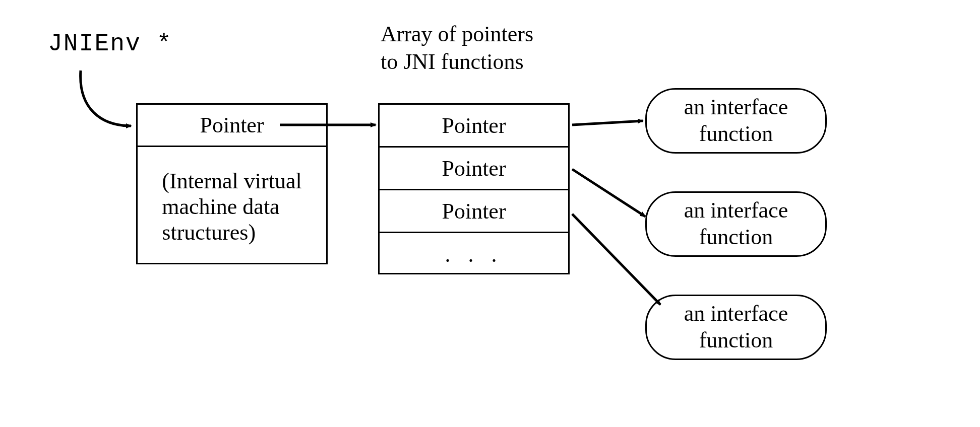  What do you see at coordinates (736, 224) in the screenshot?
I see `interface-function-1: an interface function` at bounding box center [736, 224].